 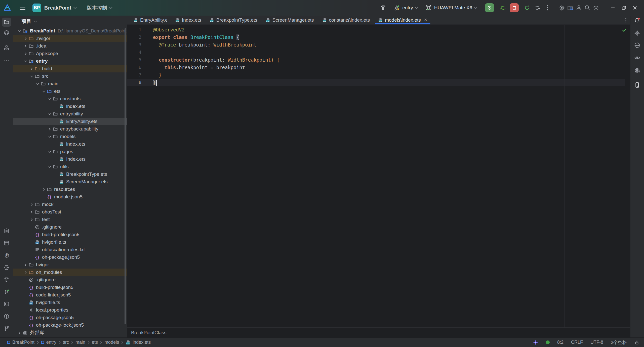 I want to click on file-encoding: UTF-8, so click(x=597, y=342).